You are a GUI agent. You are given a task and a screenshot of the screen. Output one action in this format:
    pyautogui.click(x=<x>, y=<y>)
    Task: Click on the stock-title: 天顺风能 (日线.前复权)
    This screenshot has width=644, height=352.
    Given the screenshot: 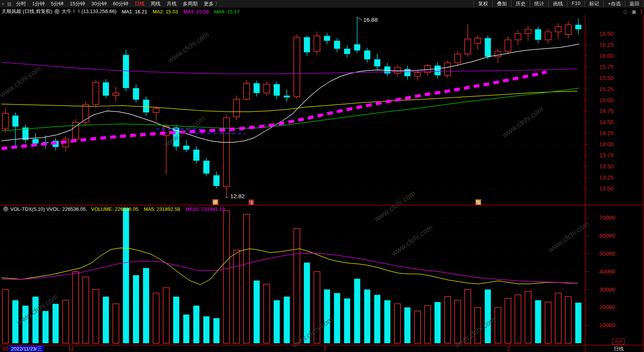 What is the action you would take?
    pyautogui.click(x=26, y=11)
    